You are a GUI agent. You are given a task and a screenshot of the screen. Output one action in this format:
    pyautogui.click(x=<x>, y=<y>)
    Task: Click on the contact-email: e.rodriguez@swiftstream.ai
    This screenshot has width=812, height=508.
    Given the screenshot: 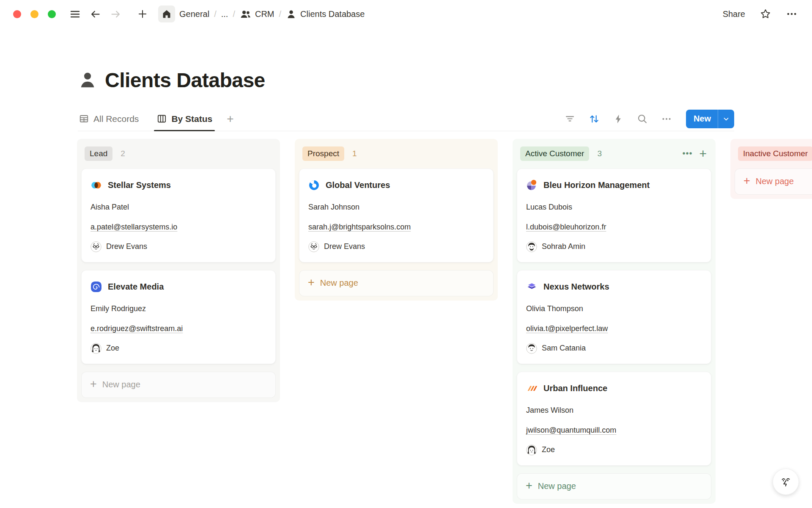 What is the action you would take?
    pyautogui.click(x=137, y=329)
    